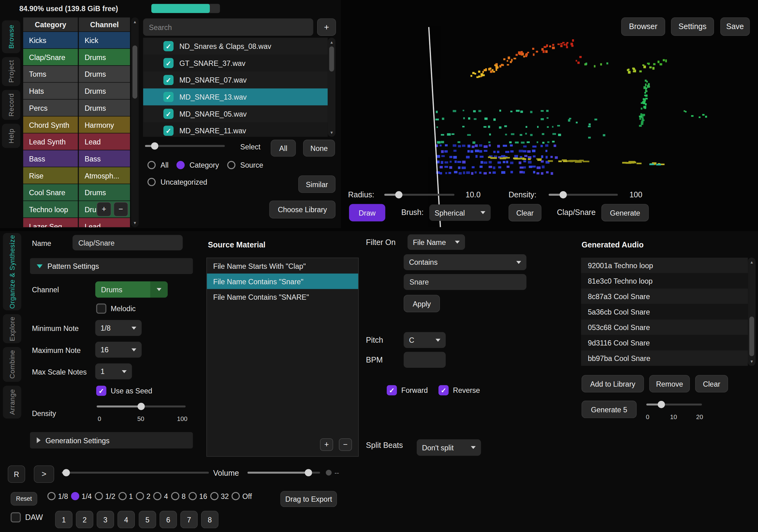 The width and height of the screenshot is (758, 532). Describe the element at coordinates (178, 496) in the screenshot. I see `rate-option: 8` at that location.